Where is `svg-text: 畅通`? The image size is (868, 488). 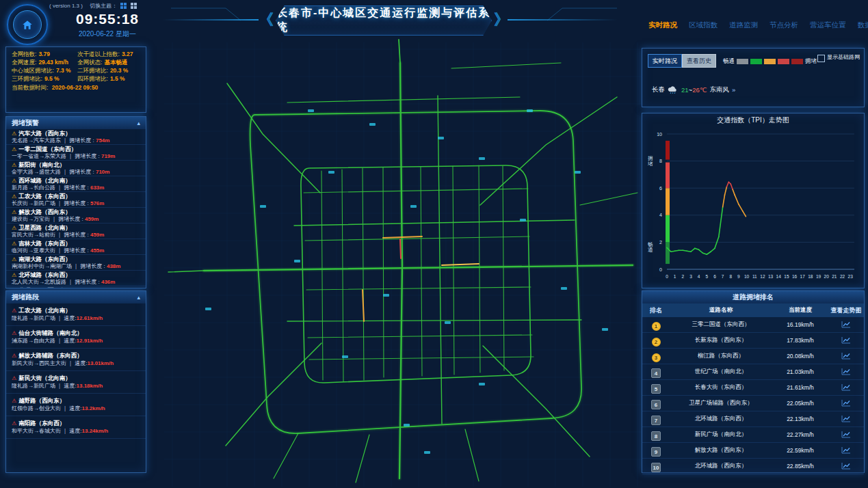
svg-text: 畅通 is located at coordinates (650, 247).